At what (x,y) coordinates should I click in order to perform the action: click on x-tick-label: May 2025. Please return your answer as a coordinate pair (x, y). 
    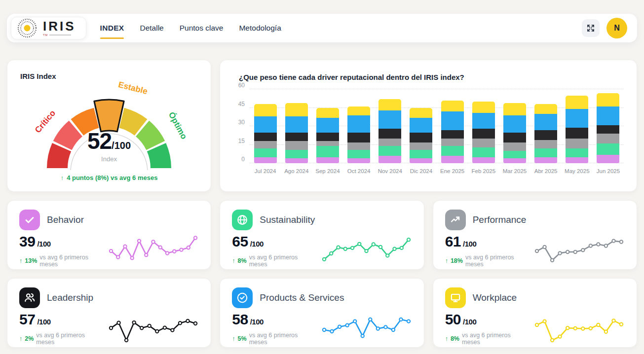
    Looking at the image, I should click on (577, 171).